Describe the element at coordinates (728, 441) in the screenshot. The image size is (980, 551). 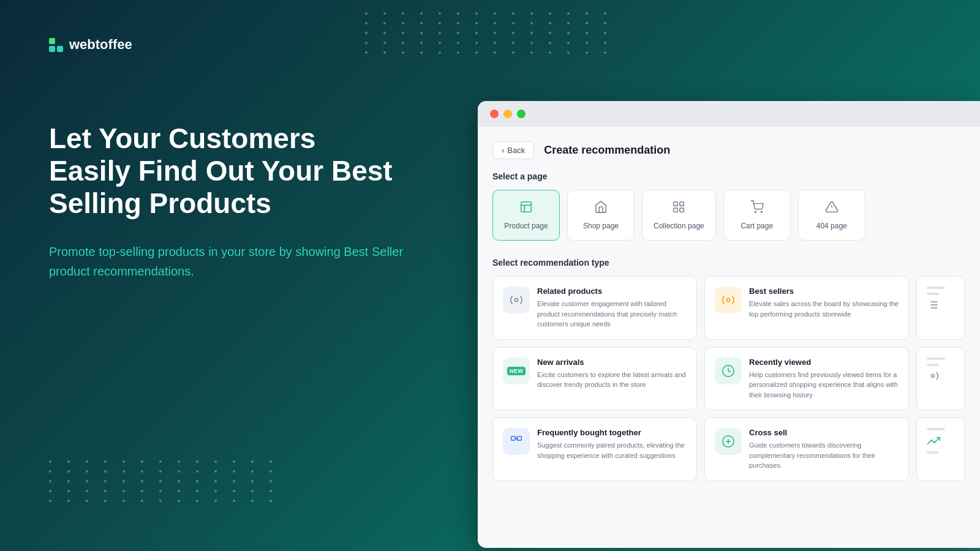
I see `crosssell-icon-wrap` at that location.